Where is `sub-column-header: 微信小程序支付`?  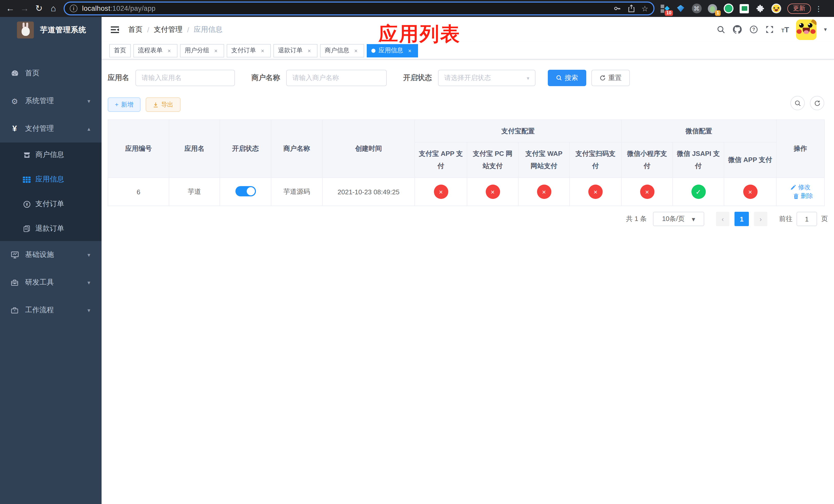 sub-column-header: 微信小程序支付 is located at coordinates (647, 160).